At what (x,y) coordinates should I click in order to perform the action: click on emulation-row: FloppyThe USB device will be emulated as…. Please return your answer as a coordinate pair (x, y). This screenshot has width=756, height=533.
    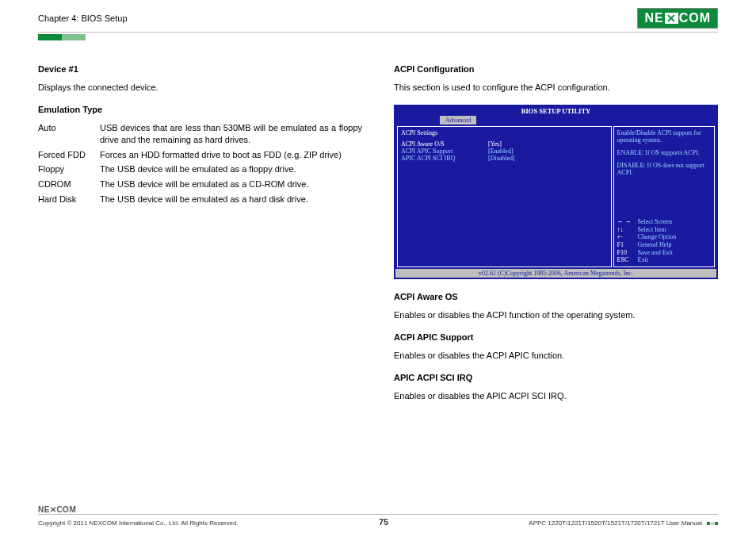
    Looking at the image, I should click on (200, 170).